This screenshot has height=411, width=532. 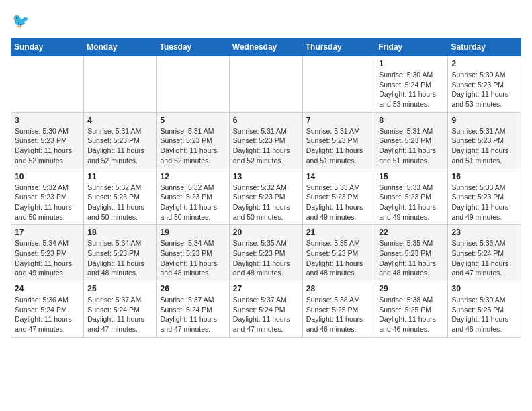 What do you see at coordinates (412, 47) in the screenshot?
I see `weekday-header-friday: Friday` at bounding box center [412, 47].